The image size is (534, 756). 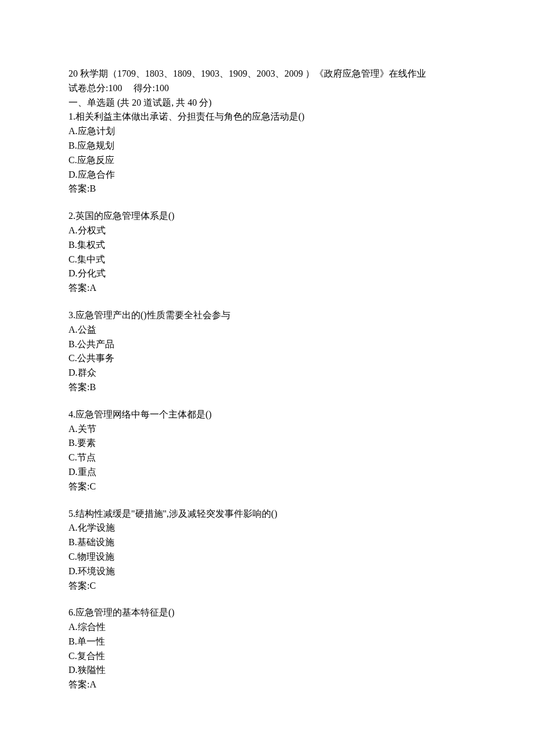 I want to click on question-block: 3.应急管理产出的()性质需要全社会参与 A.公益 B.公共产品 C.公共事务 …, so click(x=267, y=352).